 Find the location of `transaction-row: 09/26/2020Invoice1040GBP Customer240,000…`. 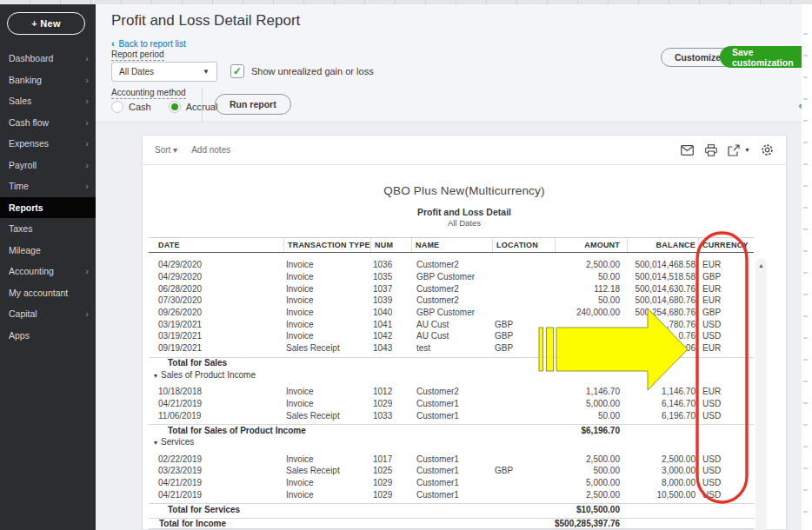

transaction-row: 09/26/2020Invoice1040GBP Customer240,000… is located at coordinates (451, 313).